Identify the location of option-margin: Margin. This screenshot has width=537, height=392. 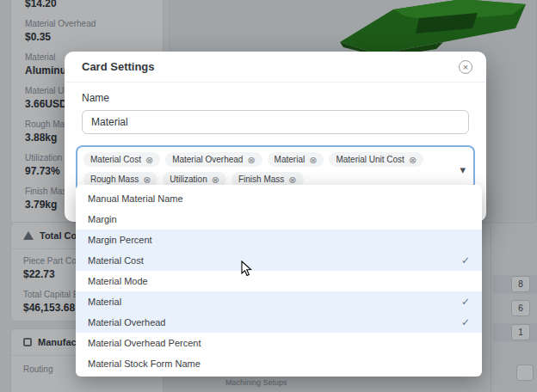
(279, 219).